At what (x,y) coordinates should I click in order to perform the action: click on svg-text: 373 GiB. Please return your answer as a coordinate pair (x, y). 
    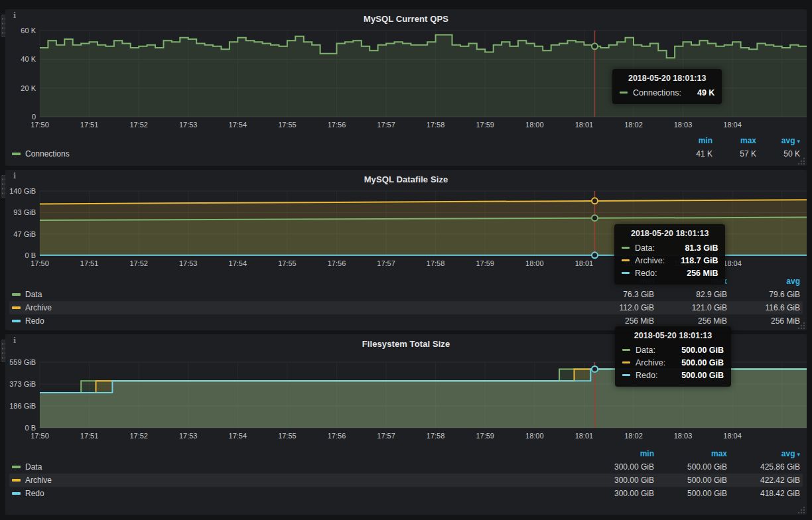
    Looking at the image, I should click on (23, 384).